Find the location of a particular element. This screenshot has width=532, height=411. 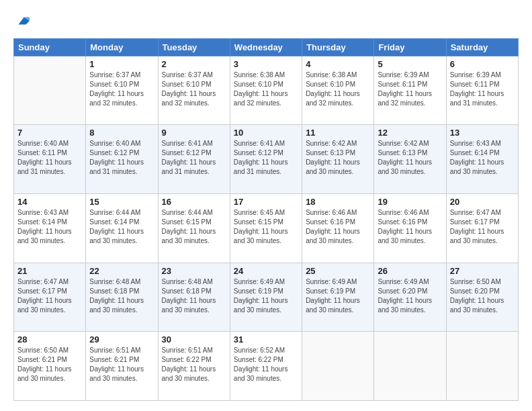

day-header-friday: Friday is located at coordinates (410, 47).